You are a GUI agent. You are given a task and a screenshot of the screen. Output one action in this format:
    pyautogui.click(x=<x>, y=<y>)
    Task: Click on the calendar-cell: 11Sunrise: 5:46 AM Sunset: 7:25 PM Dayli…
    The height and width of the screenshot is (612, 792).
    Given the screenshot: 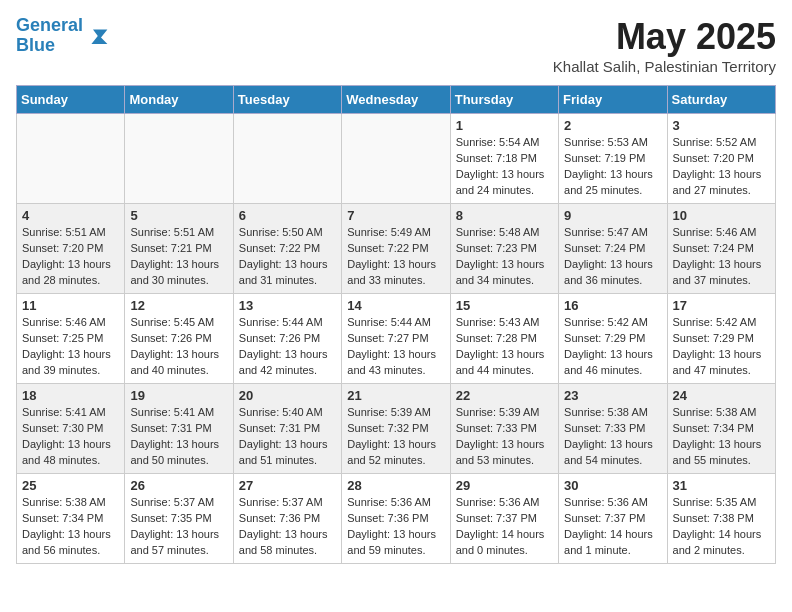 What is the action you would take?
    pyautogui.click(x=71, y=339)
    